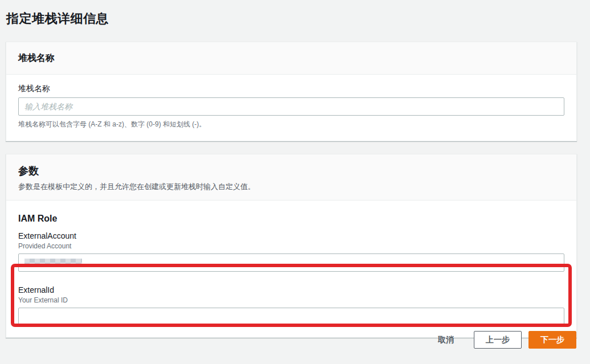 This screenshot has height=364, width=590. Describe the element at coordinates (292, 290) in the screenshot. I see `external-id-label: ExternalId` at that location.